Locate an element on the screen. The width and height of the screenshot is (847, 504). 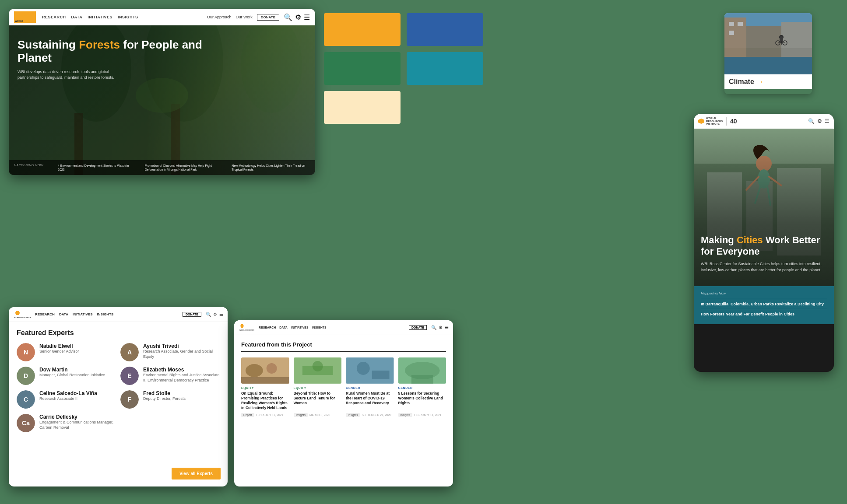
hero-title-highlight: Forests is located at coordinates (99, 45).